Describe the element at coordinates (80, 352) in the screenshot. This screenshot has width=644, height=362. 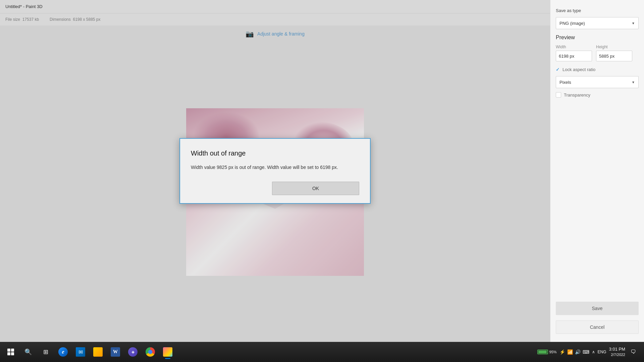
I see `mail-icon: ✉` at that location.